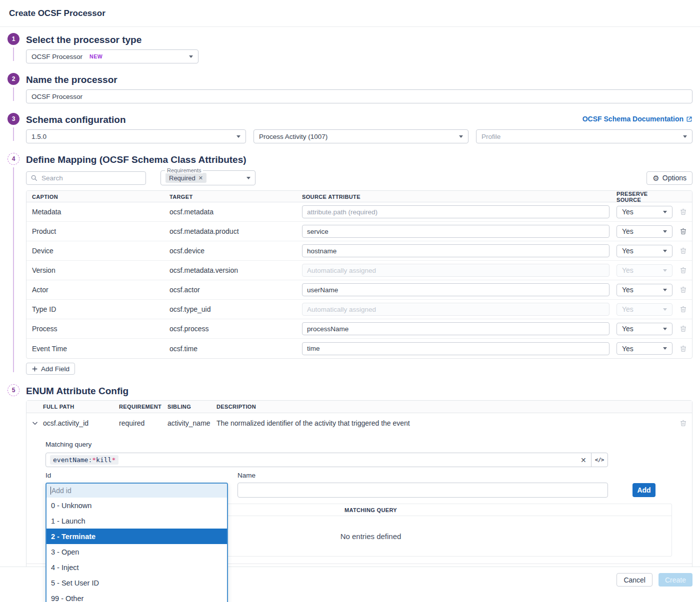 The width and height of the screenshot is (700, 602). I want to click on enum-row-activity-id: ocsf.activity_id required activity_name …, so click(359, 423).